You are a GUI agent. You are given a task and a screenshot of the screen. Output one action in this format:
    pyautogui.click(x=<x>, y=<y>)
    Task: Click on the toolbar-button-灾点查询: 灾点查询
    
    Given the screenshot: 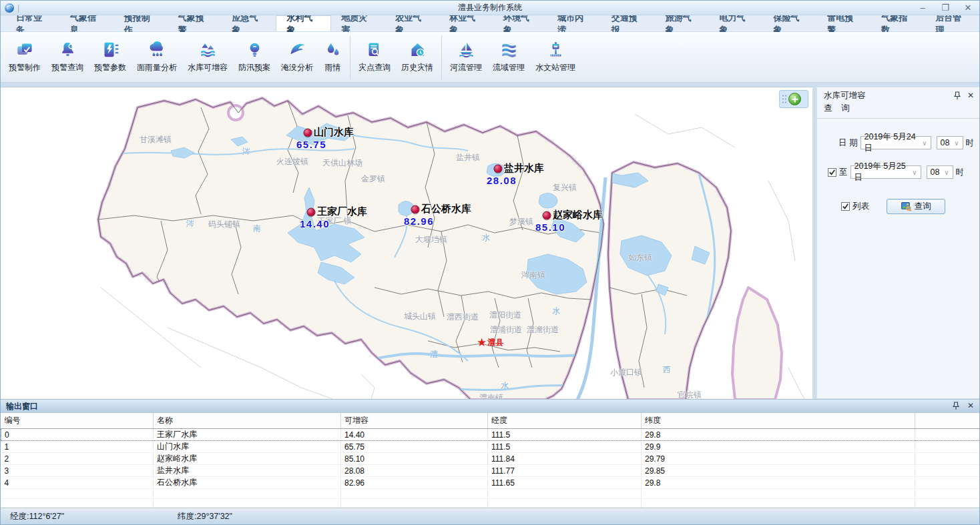 What is the action you would take?
    pyautogui.click(x=375, y=57)
    